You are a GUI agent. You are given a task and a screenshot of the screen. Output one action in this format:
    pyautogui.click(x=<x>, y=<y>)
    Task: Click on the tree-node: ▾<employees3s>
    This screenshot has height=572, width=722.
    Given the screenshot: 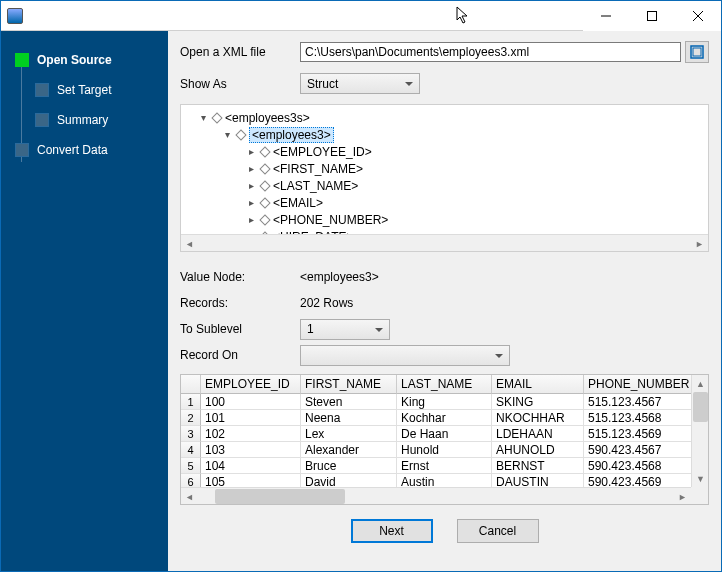 What is the action you would take?
    pyautogui.click(x=444, y=118)
    